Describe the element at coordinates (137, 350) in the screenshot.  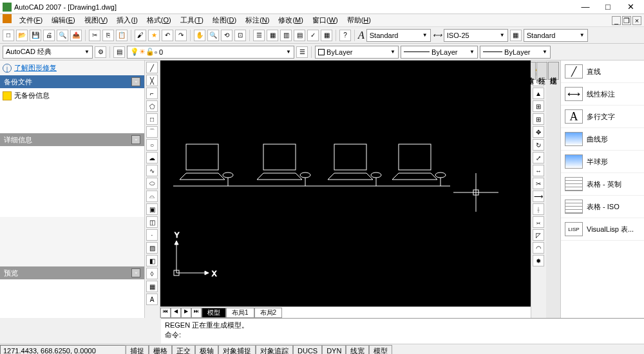
I see `status-snap: 捕捉` at that location.